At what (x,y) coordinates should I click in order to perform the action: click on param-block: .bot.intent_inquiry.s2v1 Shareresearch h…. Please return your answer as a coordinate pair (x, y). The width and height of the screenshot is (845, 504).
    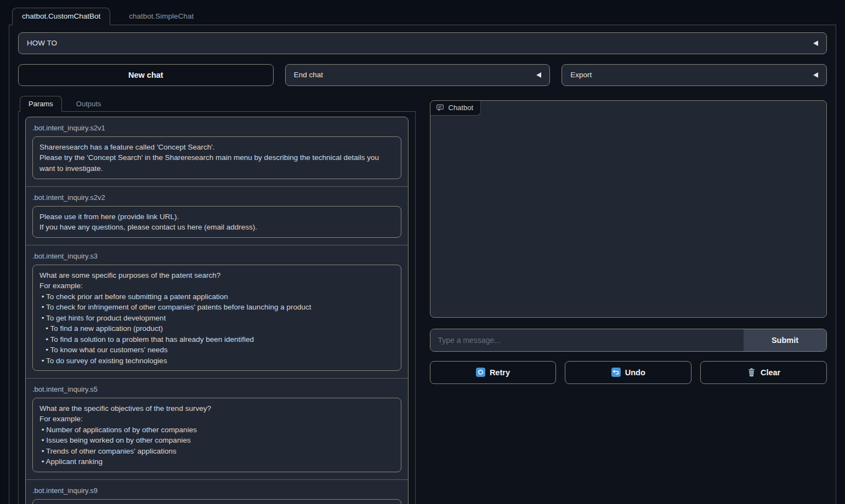
    Looking at the image, I should click on (217, 152).